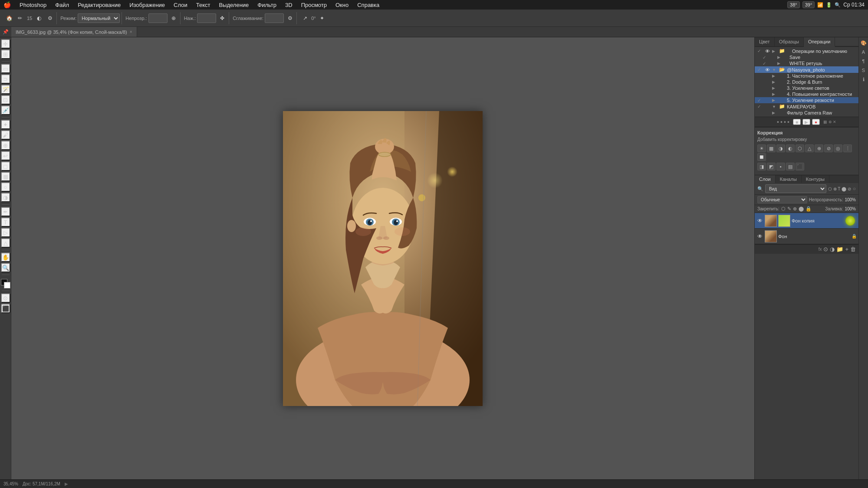 The height and width of the screenshot is (488, 868). What do you see at coordinates (816, 122) in the screenshot?
I see `record-btn: ●` at bounding box center [816, 122].